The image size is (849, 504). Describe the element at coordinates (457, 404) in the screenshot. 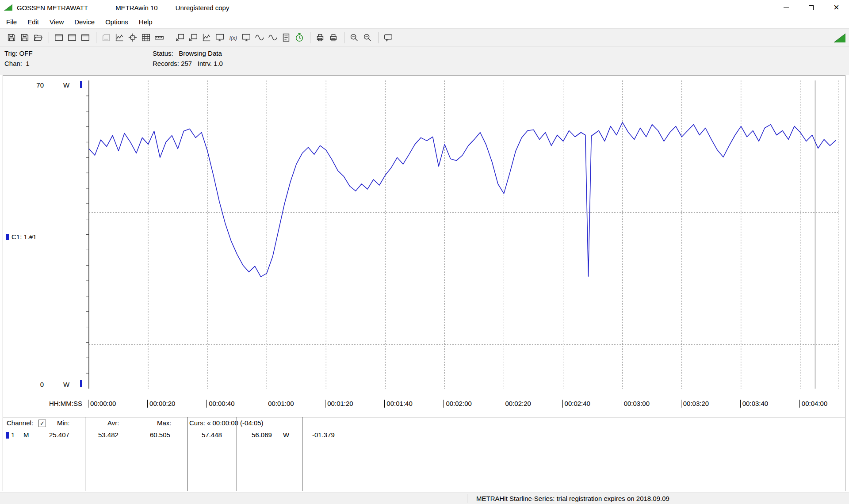

I see `x-tick-label: 00:02:00` at that location.